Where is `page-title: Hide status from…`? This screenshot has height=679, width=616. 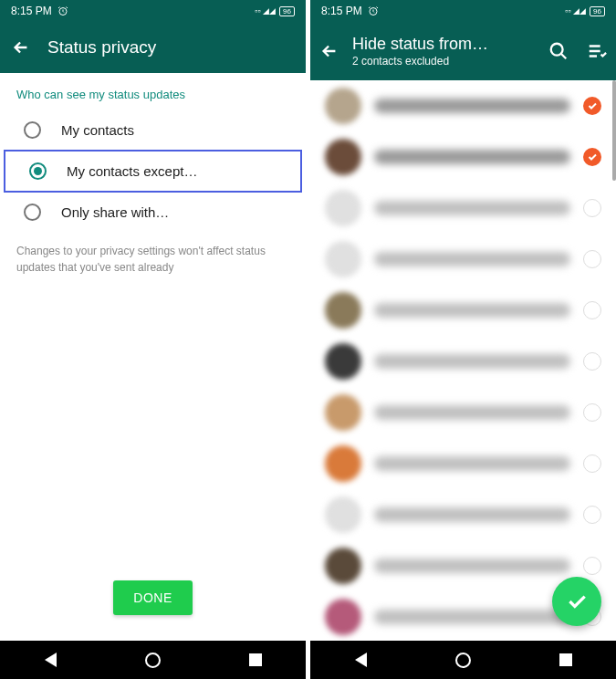
page-title: Hide status from… is located at coordinates (444, 45).